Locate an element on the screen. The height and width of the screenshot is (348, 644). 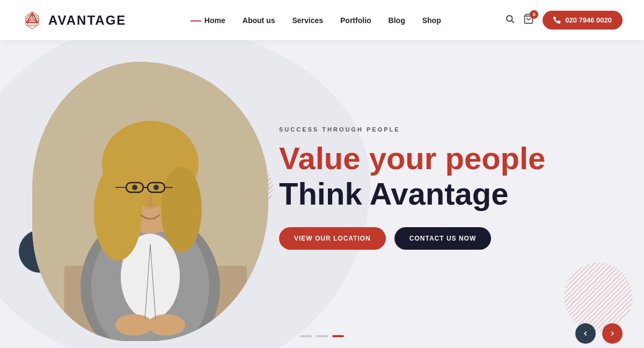
logo: AVANTAGE is located at coordinates (74, 20).